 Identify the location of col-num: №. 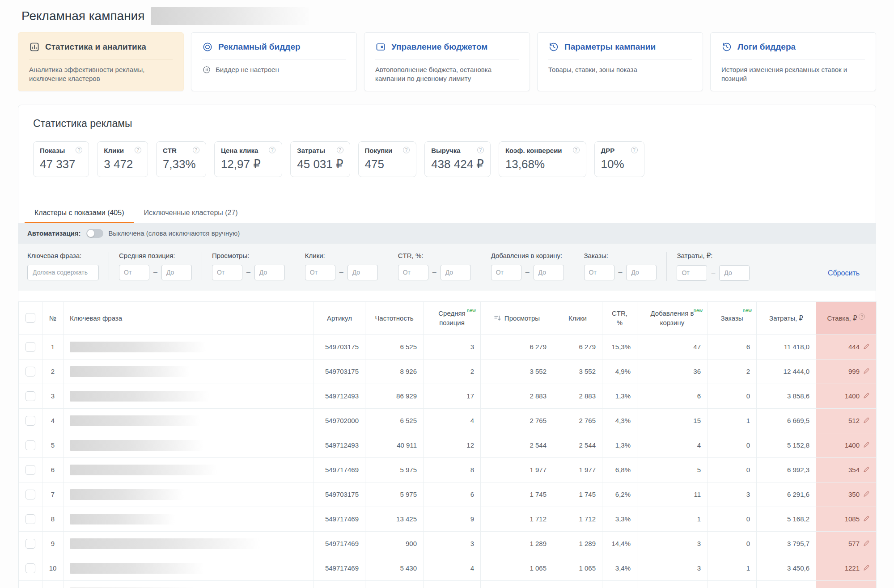
(53, 318).